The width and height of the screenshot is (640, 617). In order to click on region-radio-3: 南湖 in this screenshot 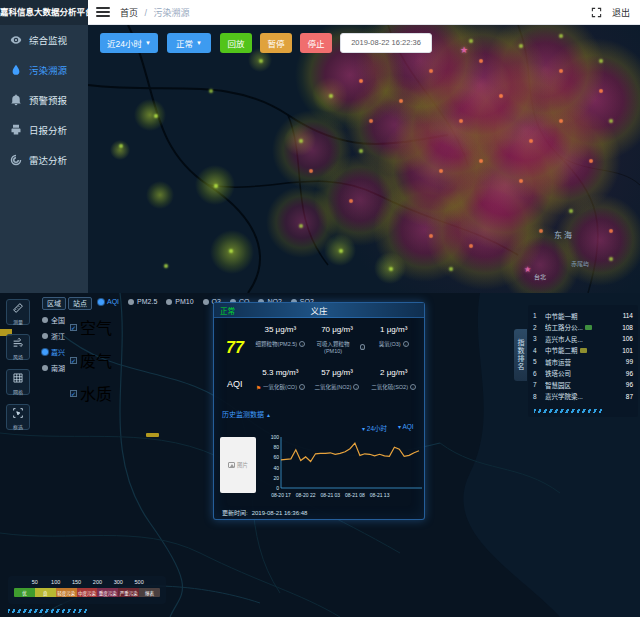, I will do `click(54, 368)`.